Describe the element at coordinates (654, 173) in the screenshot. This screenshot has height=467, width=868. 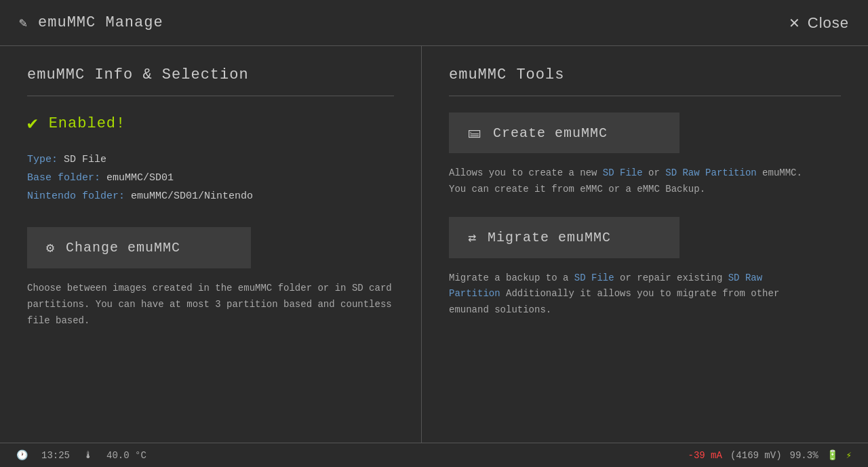
I see `create-desc-middle: or` at that location.